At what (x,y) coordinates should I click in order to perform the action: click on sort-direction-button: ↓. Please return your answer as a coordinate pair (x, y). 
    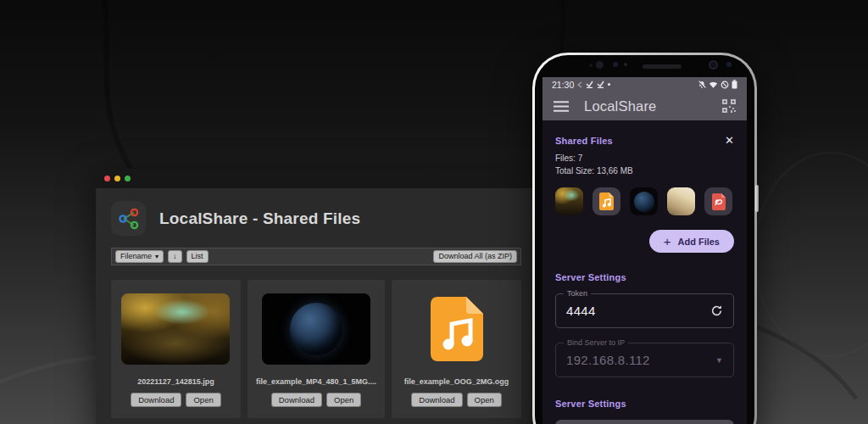
    Looking at the image, I should click on (175, 256).